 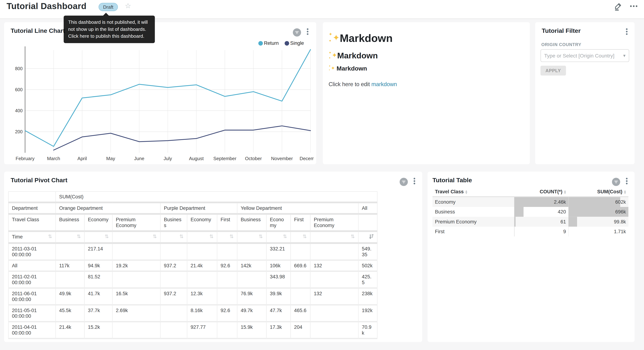 I want to click on pivot-row: 2011-02-01 00:00:0081.52343.98425.5, so click(x=193, y=280).